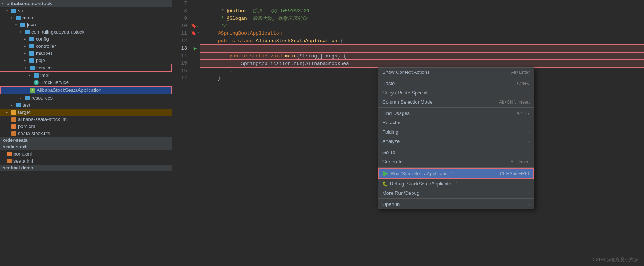 The height and width of the screenshot is (266, 644). What do you see at coordinates (86, 68) in the screenshot?
I see `sidebar-item-service: service` at bounding box center [86, 68].